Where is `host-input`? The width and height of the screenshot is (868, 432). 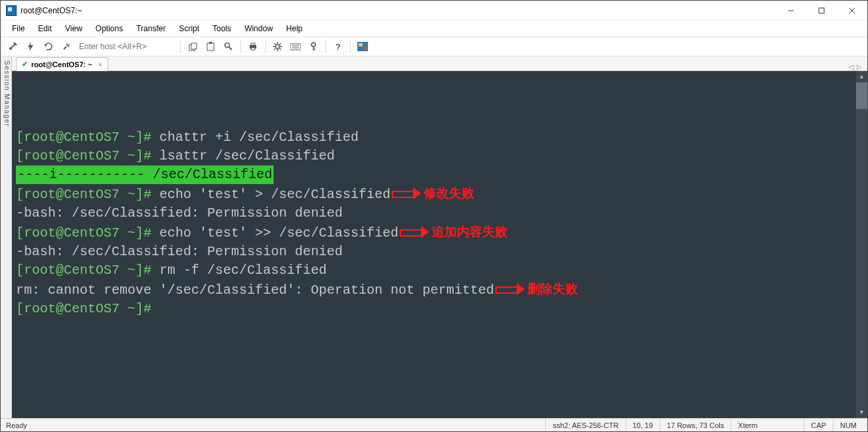 host-input is located at coordinates (126, 47).